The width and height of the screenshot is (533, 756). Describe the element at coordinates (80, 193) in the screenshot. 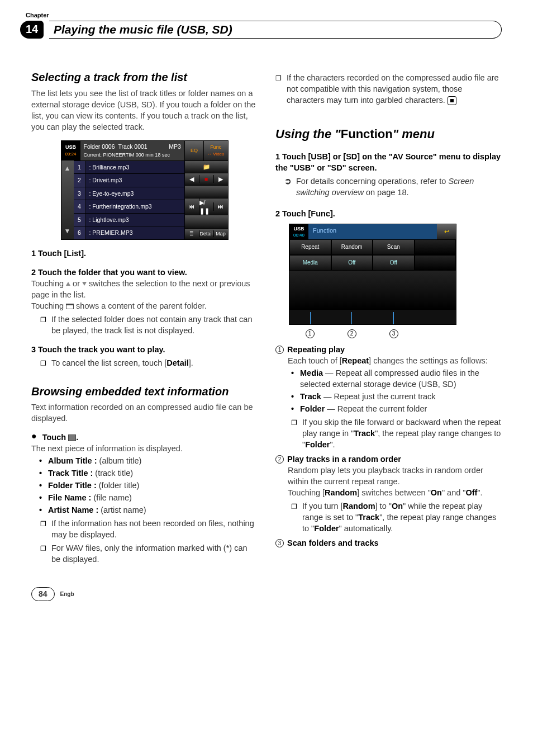

I see `track-row-num: 3` at that location.